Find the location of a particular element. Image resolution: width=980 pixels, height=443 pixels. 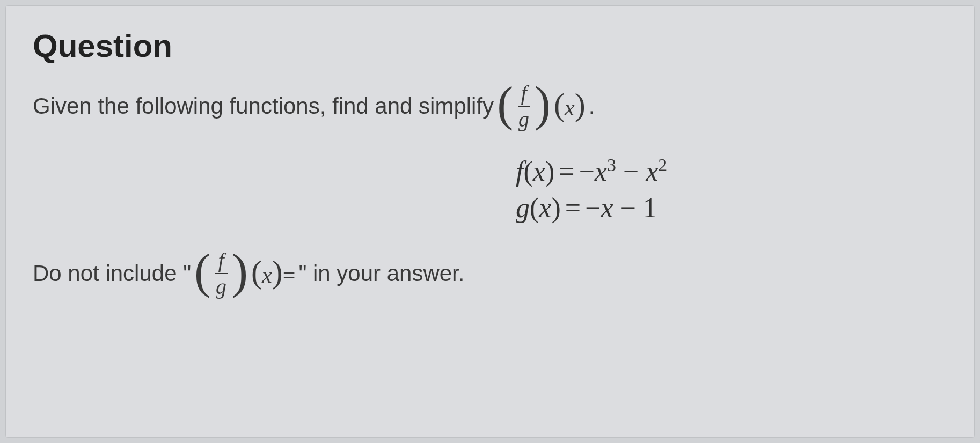

g-definition: g(x) = −x − 1 is located at coordinates (732, 208).